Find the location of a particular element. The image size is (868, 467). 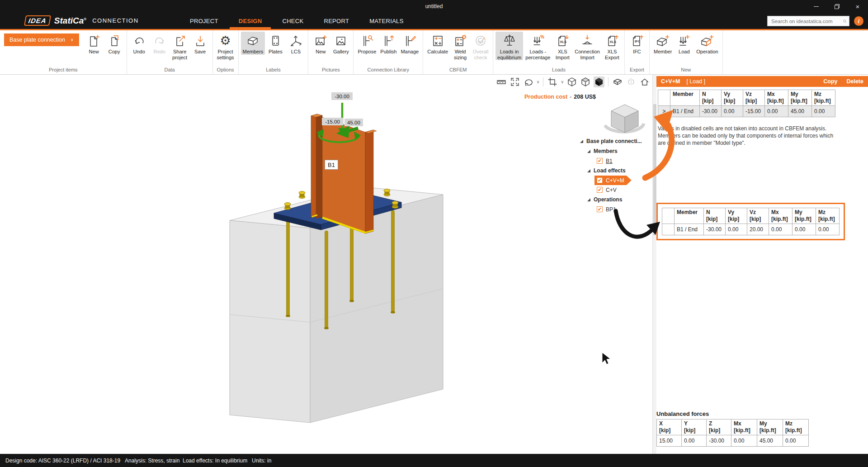

measure-icon is located at coordinates (501, 82).